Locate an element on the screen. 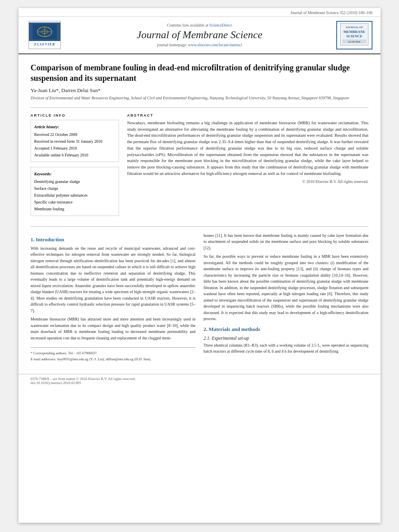  accepted-date: Accepted 1 February 2010 is located at coordinates (75, 148).